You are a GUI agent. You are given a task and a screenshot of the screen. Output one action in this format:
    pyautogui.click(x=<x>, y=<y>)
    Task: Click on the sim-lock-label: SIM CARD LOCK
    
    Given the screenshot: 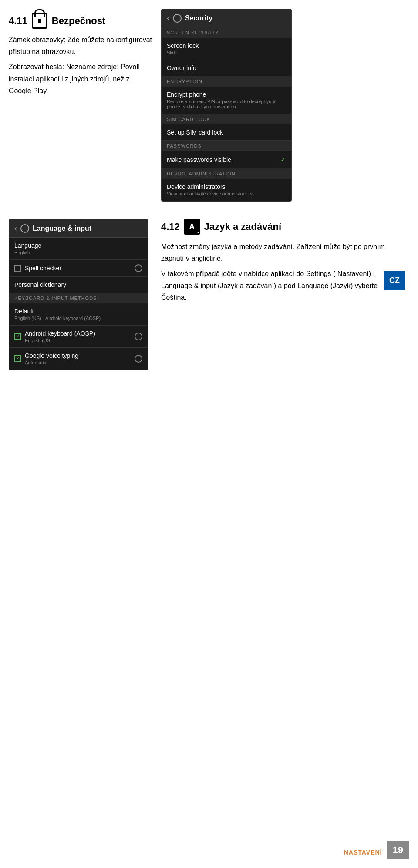 What is the action you would take?
    pyautogui.click(x=226, y=119)
    